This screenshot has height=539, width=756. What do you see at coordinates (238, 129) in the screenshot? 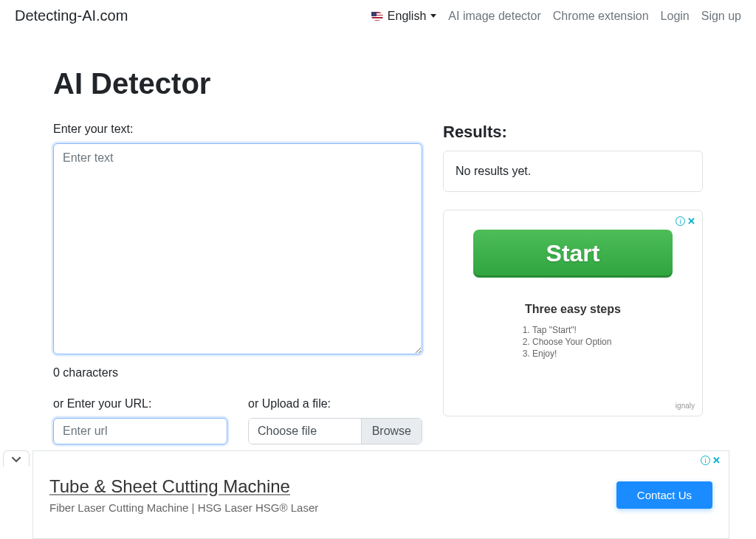
I see `text-input-label: Enter your text:` at bounding box center [238, 129].